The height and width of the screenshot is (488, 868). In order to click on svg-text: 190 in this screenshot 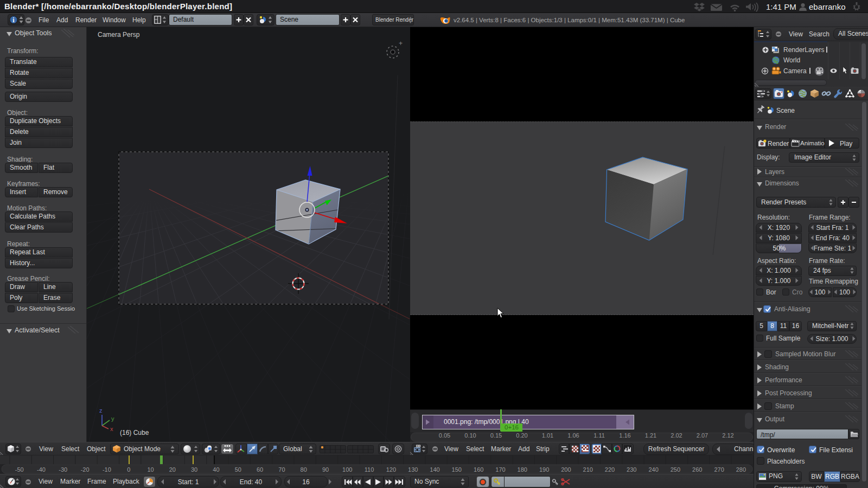, I will do `click(544, 470)`.